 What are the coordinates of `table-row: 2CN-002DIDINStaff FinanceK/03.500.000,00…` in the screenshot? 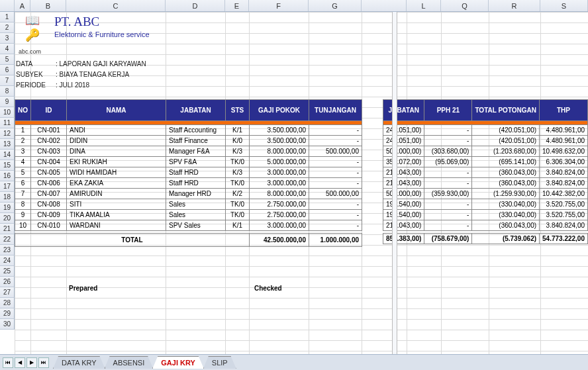 It's located at (189, 141).